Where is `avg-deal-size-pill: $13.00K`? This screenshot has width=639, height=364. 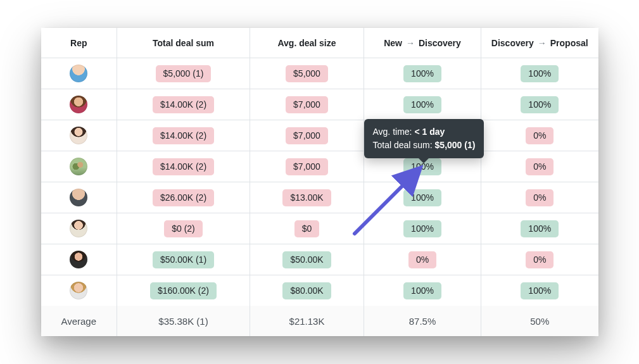
avg-deal-size-pill: $13.00K is located at coordinates (307, 198).